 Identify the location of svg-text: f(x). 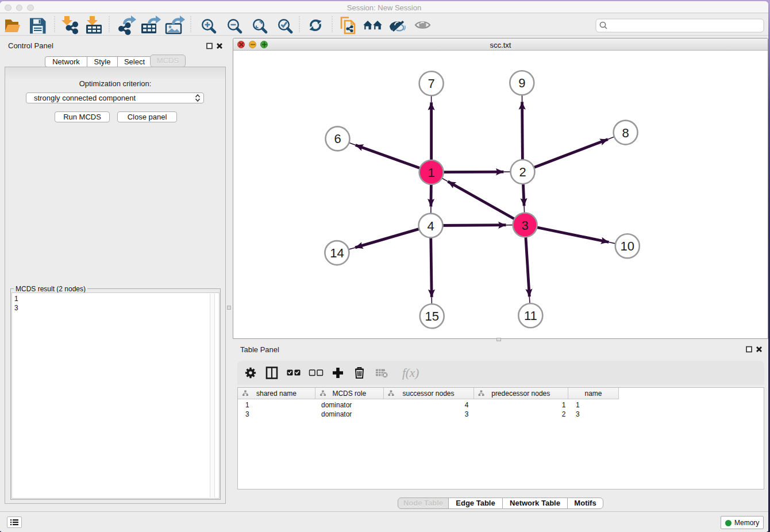
(410, 373).